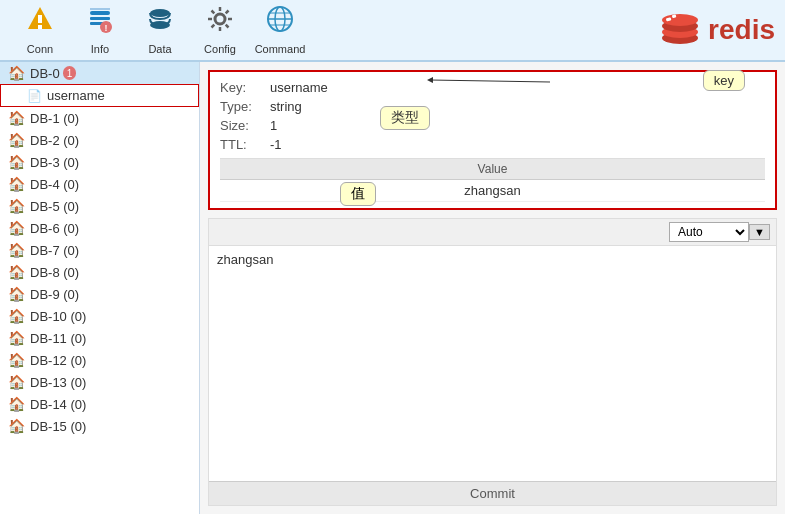  What do you see at coordinates (492, 493) in the screenshot?
I see `commit-button: Commit` at bounding box center [492, 493].